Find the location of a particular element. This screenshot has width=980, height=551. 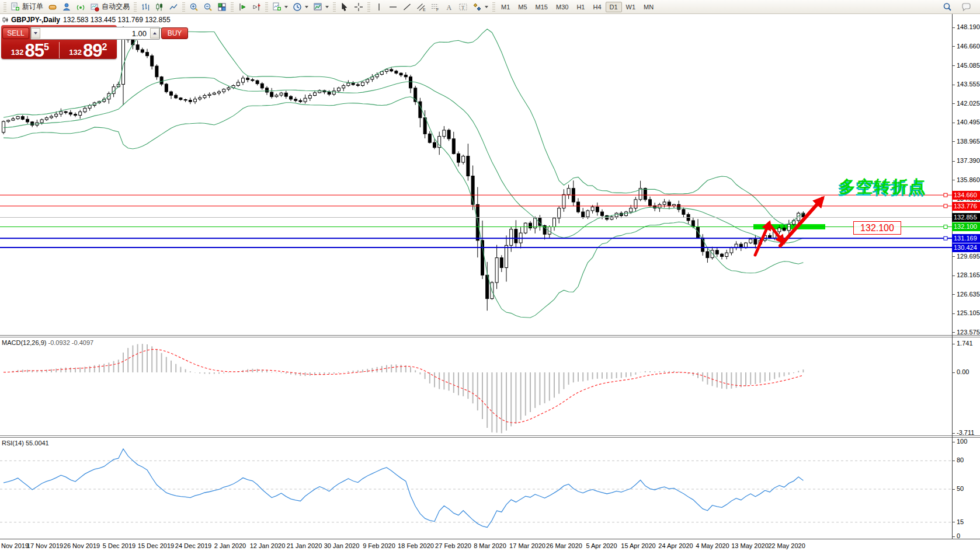

bars-chart-button is located at coordinates (145, 7).